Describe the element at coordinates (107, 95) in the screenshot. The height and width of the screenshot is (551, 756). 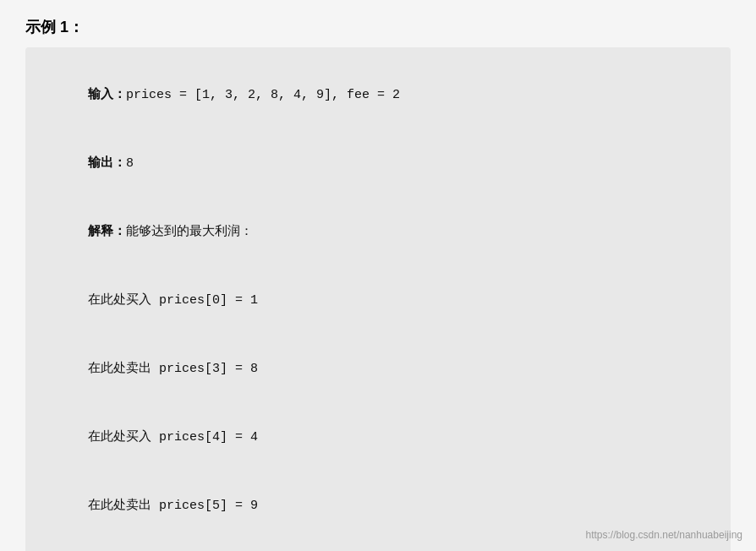
I see `section-1-label-1: 输入：` at that location.